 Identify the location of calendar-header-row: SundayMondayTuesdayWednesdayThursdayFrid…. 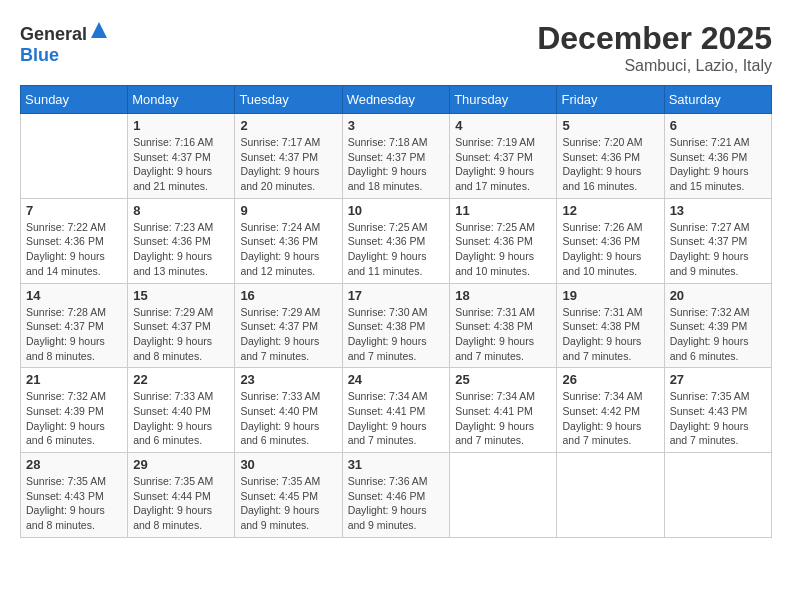
(396, 100).